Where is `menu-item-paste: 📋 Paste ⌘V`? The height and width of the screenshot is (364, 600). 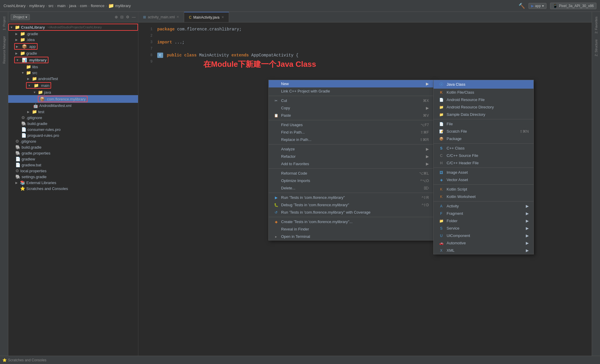
menu-item-paste: 📋 Paste ⌘V is located at coordinates (351, 115).